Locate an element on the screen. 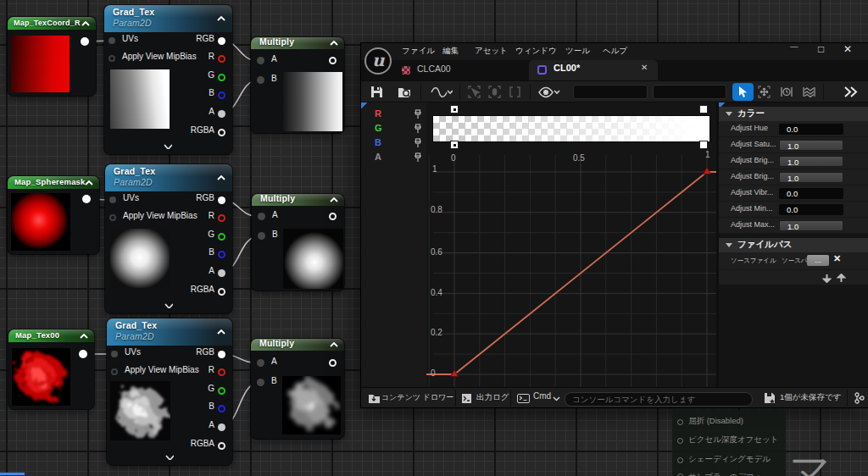 This screenshot has width=868, height=476. tab-bar: CLCA00 CL00* ✕ is located at coordinates (615, 70).